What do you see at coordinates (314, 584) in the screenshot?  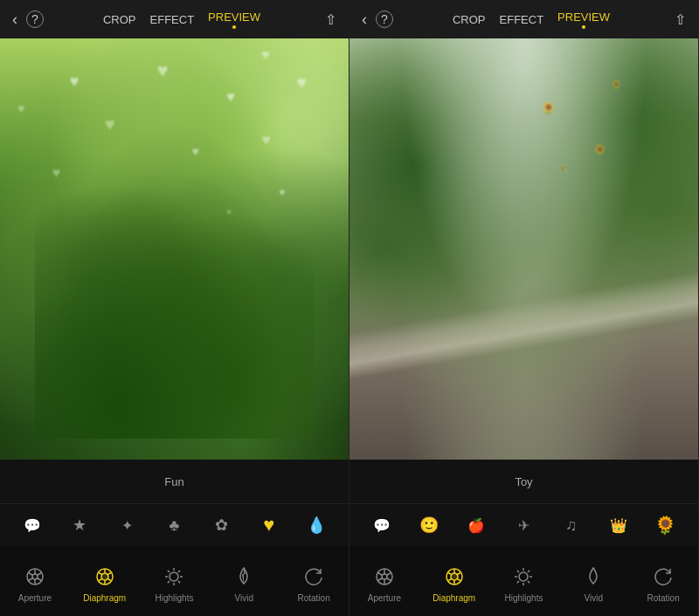 I see `left-tool-rotation: Rotation` at bounding box center [314, 584].